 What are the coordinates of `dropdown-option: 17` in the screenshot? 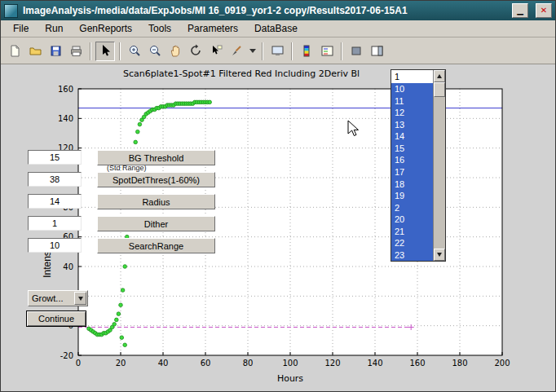 It's located at (413, 173).